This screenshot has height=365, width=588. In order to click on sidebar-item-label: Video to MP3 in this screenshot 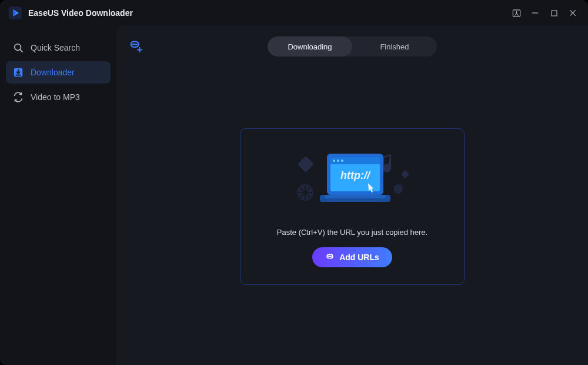, I will do `click(55, 97)`.